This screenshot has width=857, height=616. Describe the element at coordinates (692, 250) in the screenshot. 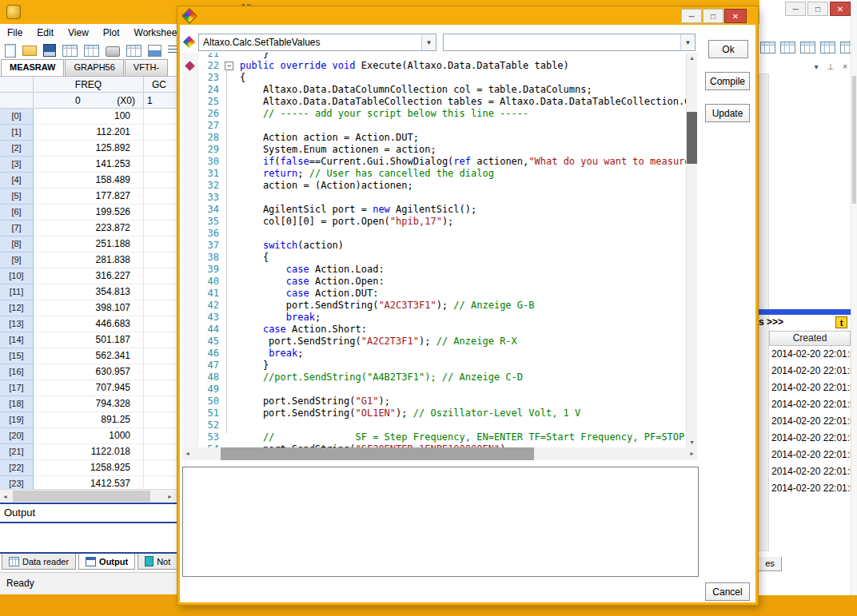

I see `editor-vertical-scrollbar: ▲ ▼` at that location.